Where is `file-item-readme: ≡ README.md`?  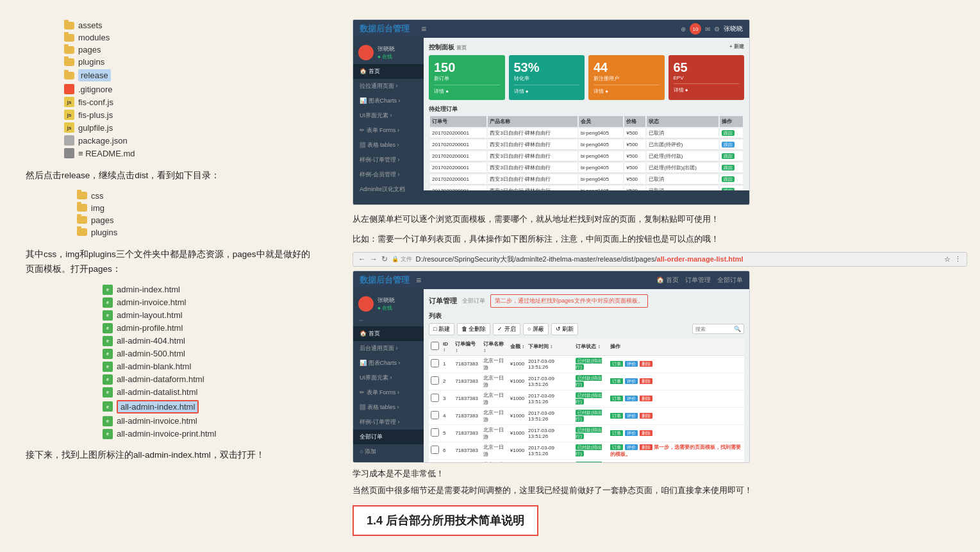
file-item-readme: ≡ README.md is located at coordinates (189, 153).